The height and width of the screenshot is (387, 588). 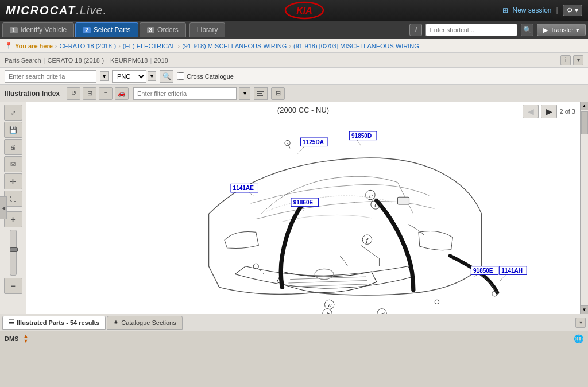 I want to click on tab-label-4: Library, so click(x=208, y=30).